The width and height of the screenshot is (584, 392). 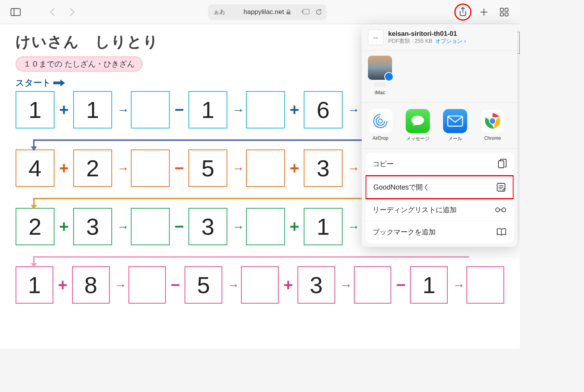 What do you see at coordinates (502, 164) in the screenshot?
I see `copy-icon` at bounding box center [502, 164].